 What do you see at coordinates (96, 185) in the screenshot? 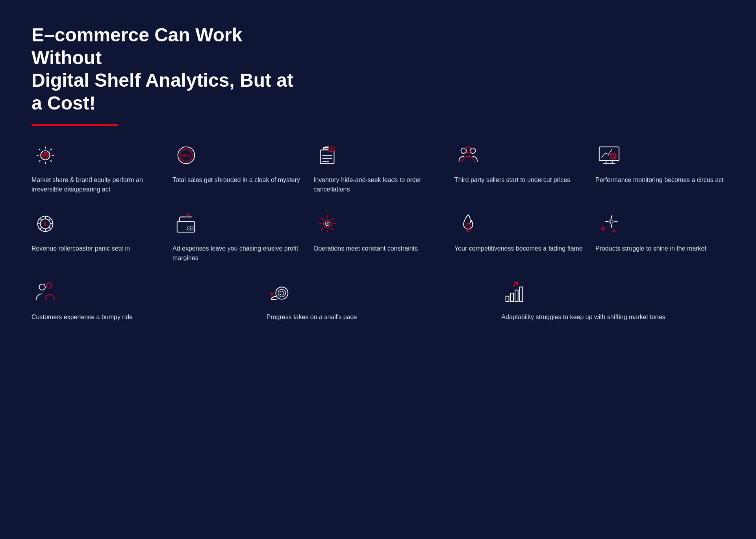
I see `market-share-label: Market share & brand equity perform an i…` at bounding box center [96, 185].